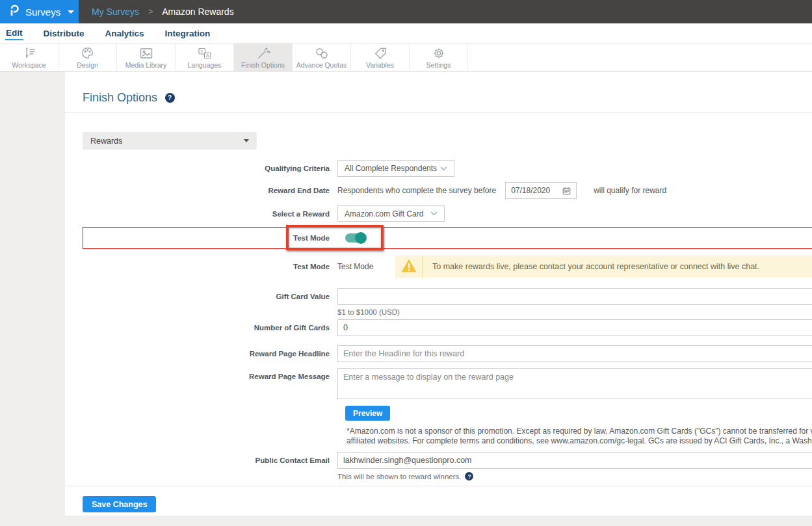  Describe the element at coordinates (438, 168) in the screenshot. I see `qualifying-criteria-row: Qualifying Criteria All Complete Respond…` at that location.